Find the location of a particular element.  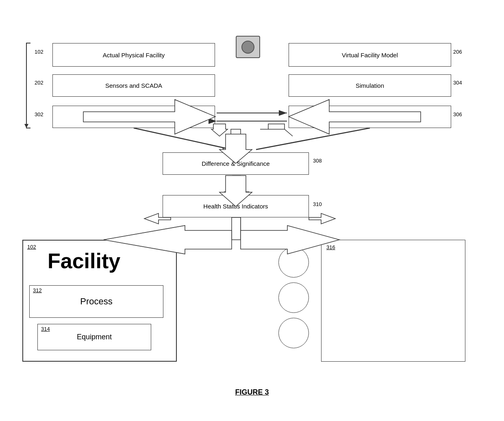

ref-304: 304 is located at coordinates (458, 83).